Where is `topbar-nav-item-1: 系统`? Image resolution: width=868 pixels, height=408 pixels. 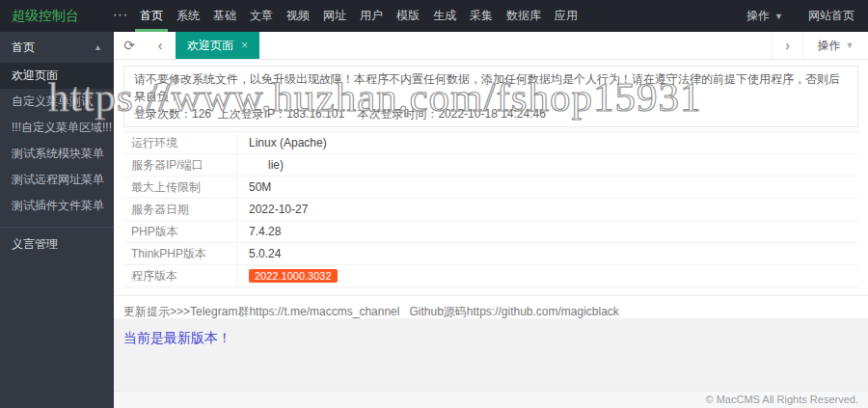
topbar-nav-item-1: 系统 is located at coordinates (188, 15).